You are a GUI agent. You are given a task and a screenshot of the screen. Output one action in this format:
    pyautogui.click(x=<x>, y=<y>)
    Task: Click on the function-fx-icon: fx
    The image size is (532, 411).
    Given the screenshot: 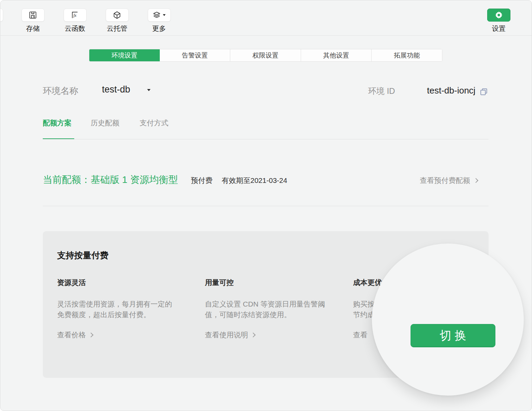 What is the action you would take?
    pyautogui.click(x=75, y=15)
    